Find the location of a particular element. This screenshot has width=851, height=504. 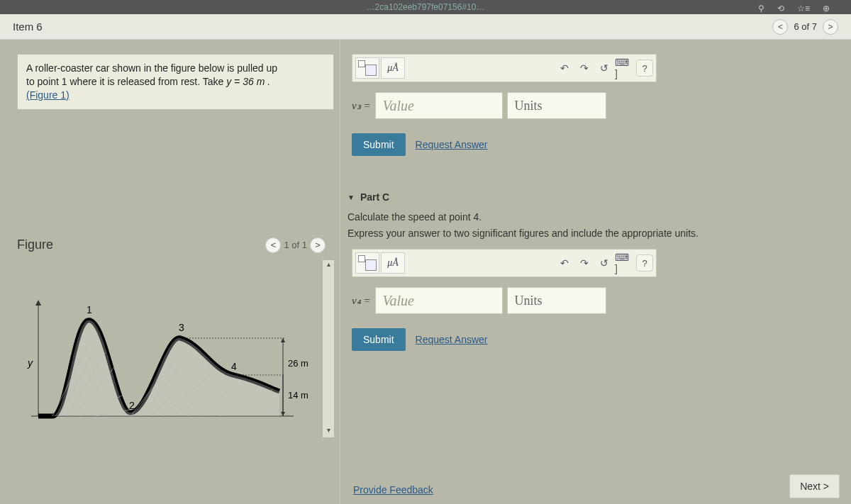

figure-link: (Figure 1) is located at coordinates (48, 95).